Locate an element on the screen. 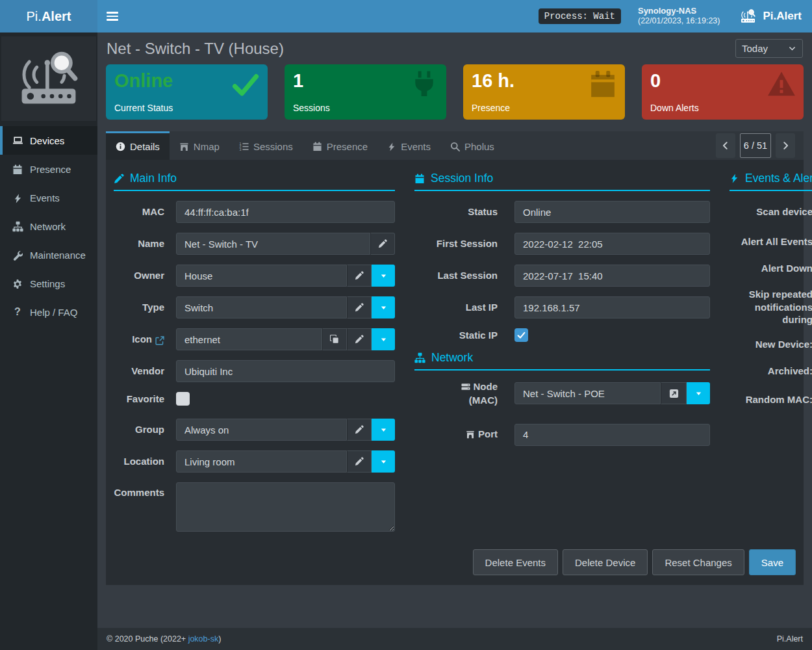 This screenshot has width=812, height=650. name-label: Name is located at coordinates (139, 244).